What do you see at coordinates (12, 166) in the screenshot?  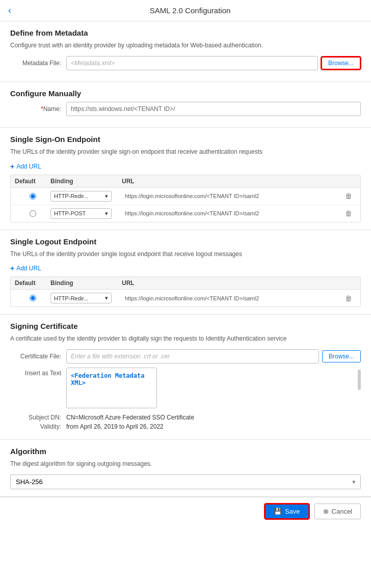 I see `sso-plus-icon: +` at bounding box center [12, 166].